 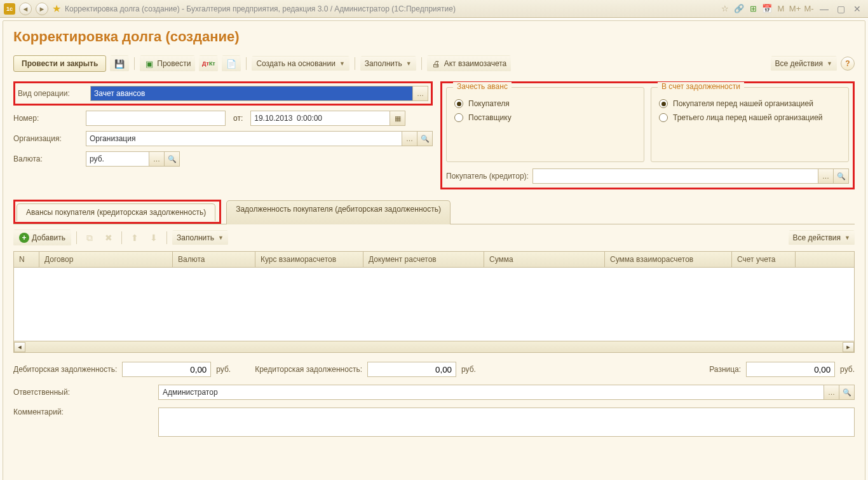 What do you see at coordinates (545, 125) in the screenshot?
I see `advance-fieldset: Зачесть аванс Покупателя Поставщику` at bounding box center [545, 125].